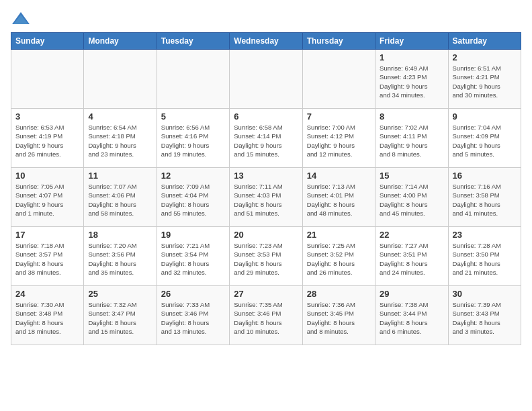  I want to click on day-number: 15, so click(411, 176).